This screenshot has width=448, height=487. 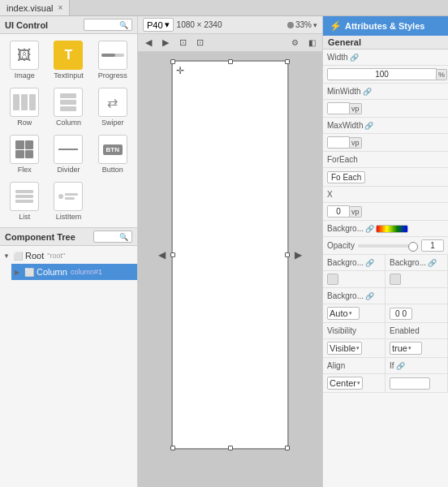 What do you see at coordinates (287, 62) in the screenshot?
I see `resize-handle-tr` at bounding box center [287, 62].